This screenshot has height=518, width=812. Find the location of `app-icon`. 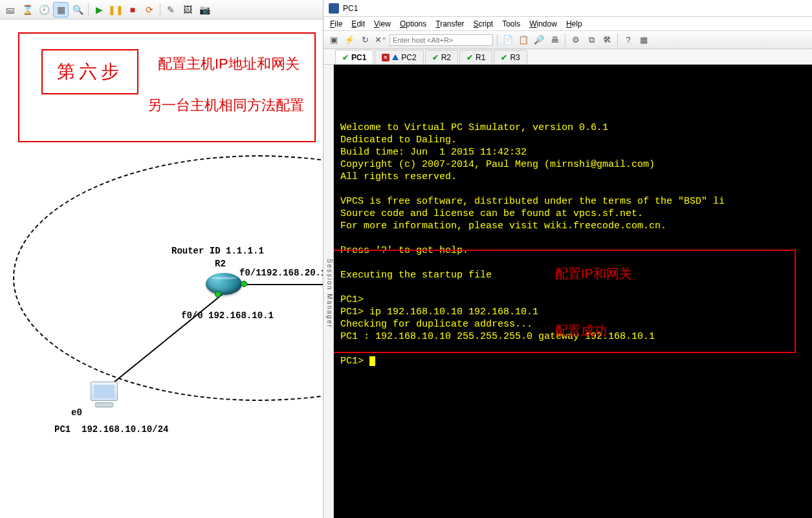

app-icon is located at coordinates (334, 8).